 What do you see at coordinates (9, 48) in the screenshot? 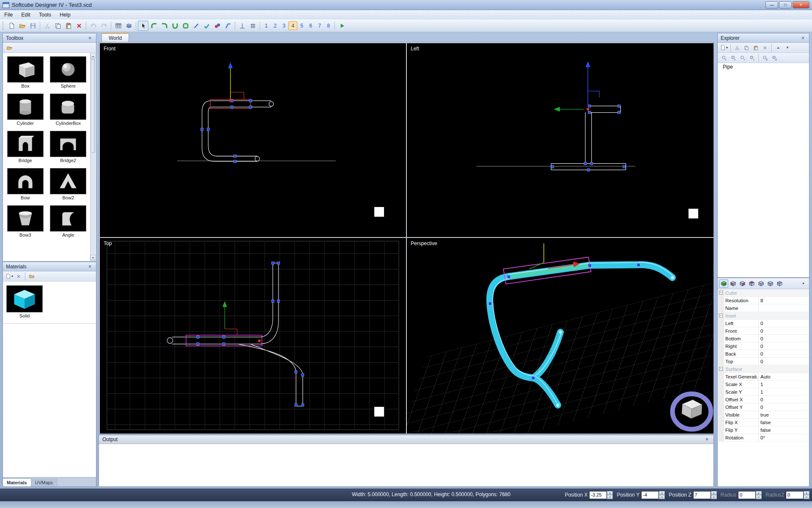
I see `toolbox-open-button` at bounding box center [9, 48].